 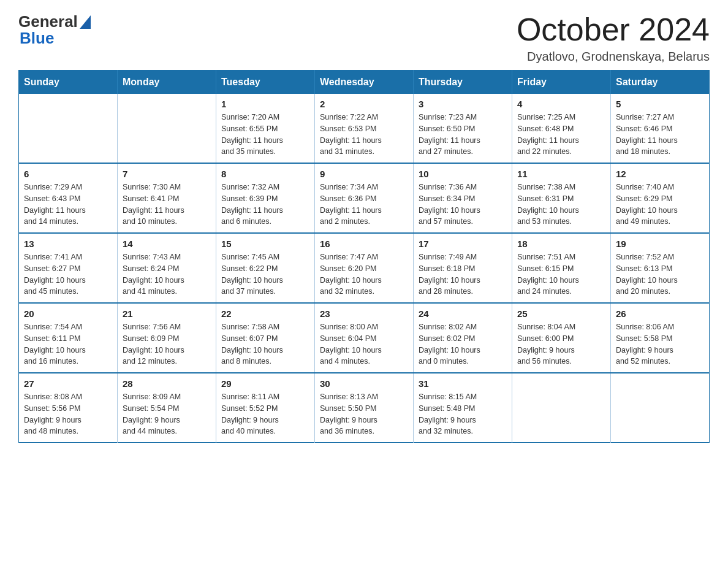 What do you see at coordinates (68, 345) in the screenshot?
I see `day-info: Sunrise: 7:54 AM Sunset: 6:11 PM Dayligh…` at bounding box center [68, 345].